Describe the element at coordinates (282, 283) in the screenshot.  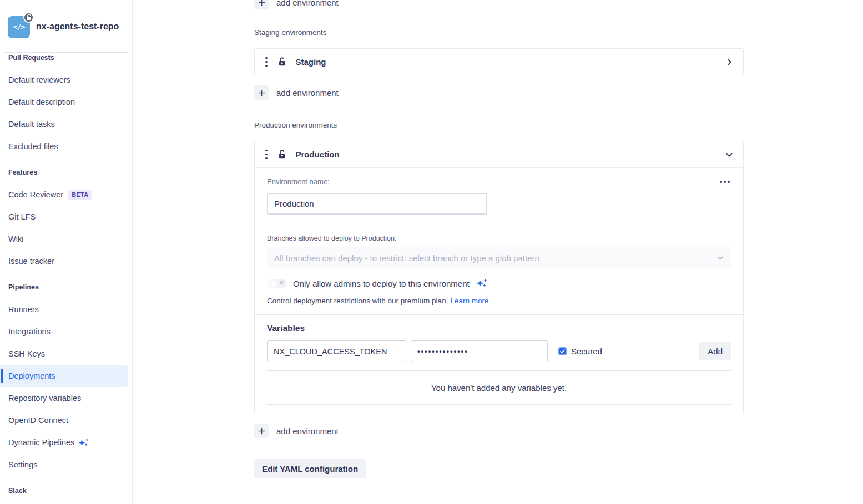
I see `toggle-off-x-icon: ✕` at that location.